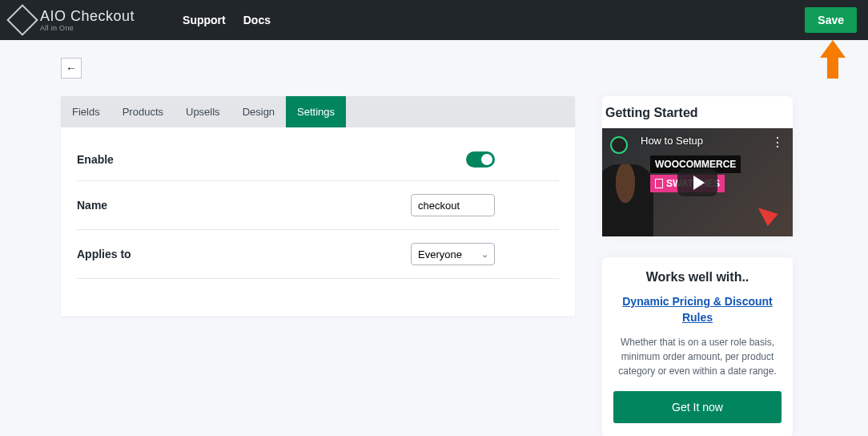  Describe the element at coordinates (318, 112) in the screenshot. I see `tabbar: Fields Products Upsells Design Settings` at that location.